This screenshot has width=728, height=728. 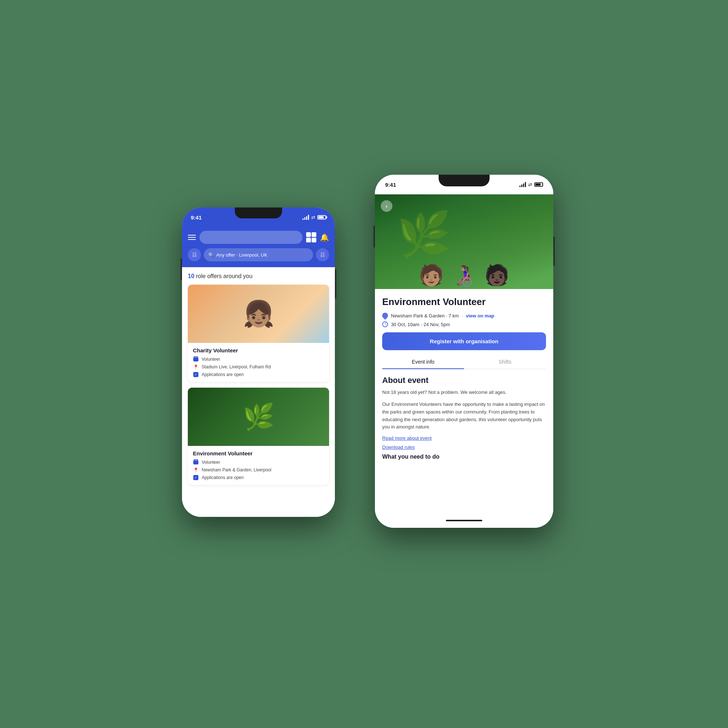 I want to click on detail-tabs: Event info Shifts, so click(x=464, y=362).